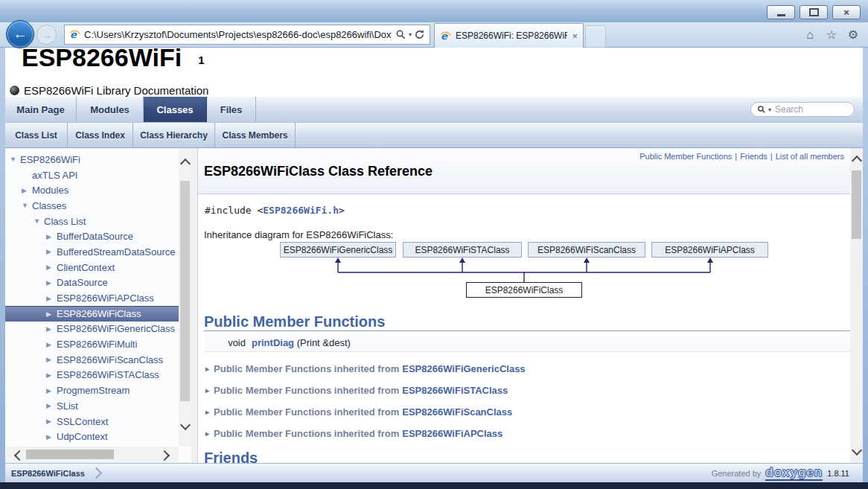 Image resolution: width=868 pixels, height=489 pixels. Describe the element at coordinates (92, 360) in the screenshot. I see `sidebar-item-esp8266wifiscanclass: ▶ESP8266WiFiScanClass` at that location.